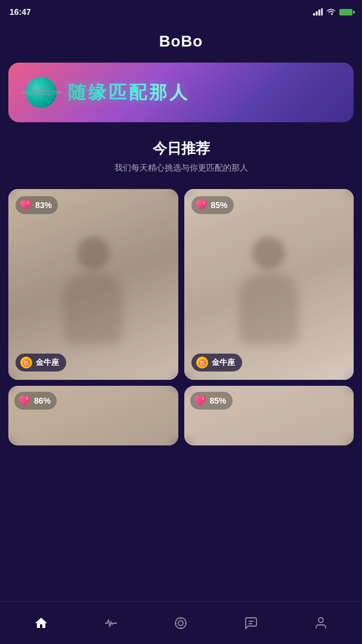 The width and height of the screenshot is (362, 644). What do you see at coordinates (218, 401) in the screenshot?
I see `score-text-4: 85%` at bounding box center [218, 401].